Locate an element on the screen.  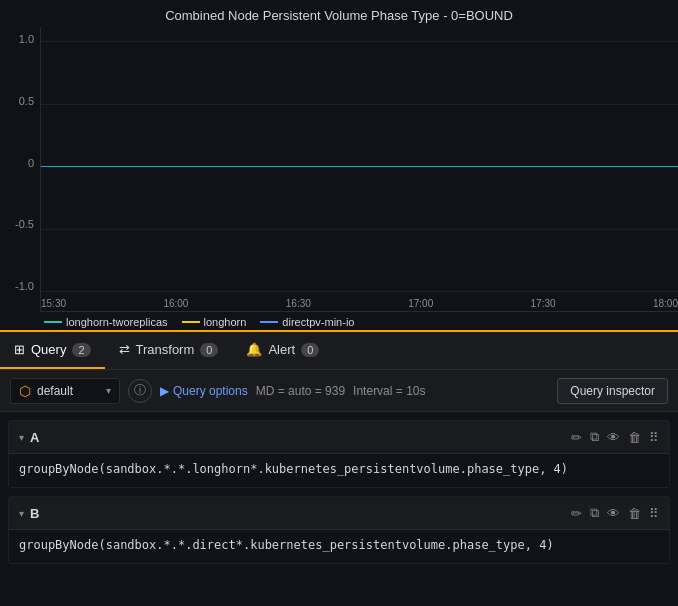
eye-icon-b: 👁 is located at coordinates (614, 514).